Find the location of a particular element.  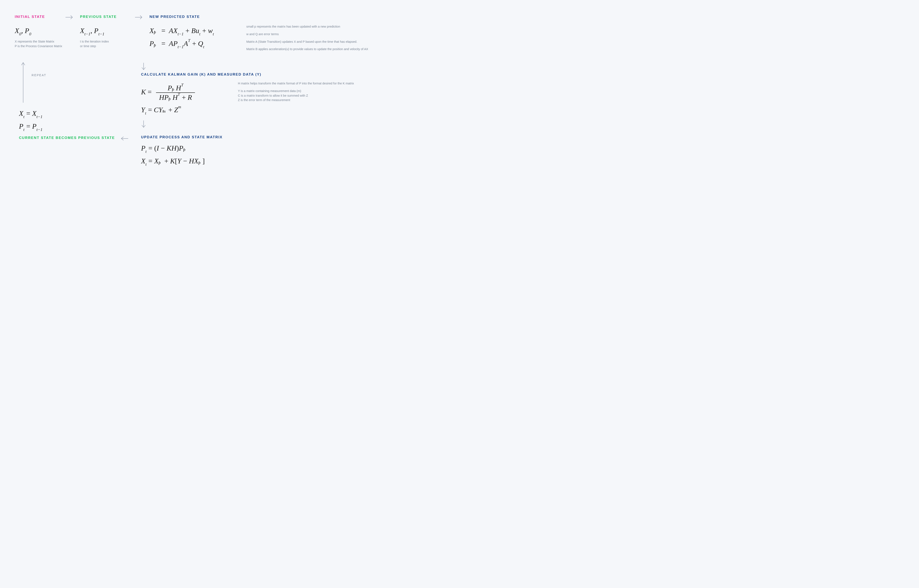

eq-update-p: Pt=(I−KH)Ppt is located at coordinates (522, 149).